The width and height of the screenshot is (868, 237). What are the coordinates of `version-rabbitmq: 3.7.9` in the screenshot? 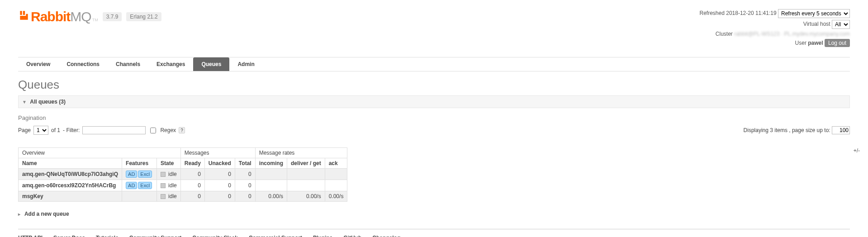 It's located at (112, 17).